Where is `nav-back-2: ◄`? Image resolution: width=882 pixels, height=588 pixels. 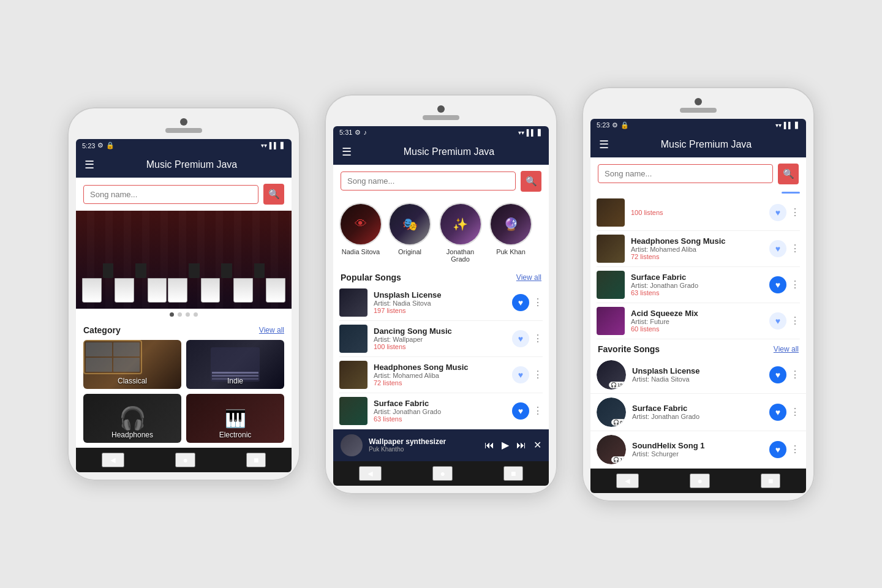 nav-back-2: ◄ is located at coordinates (371, 473).